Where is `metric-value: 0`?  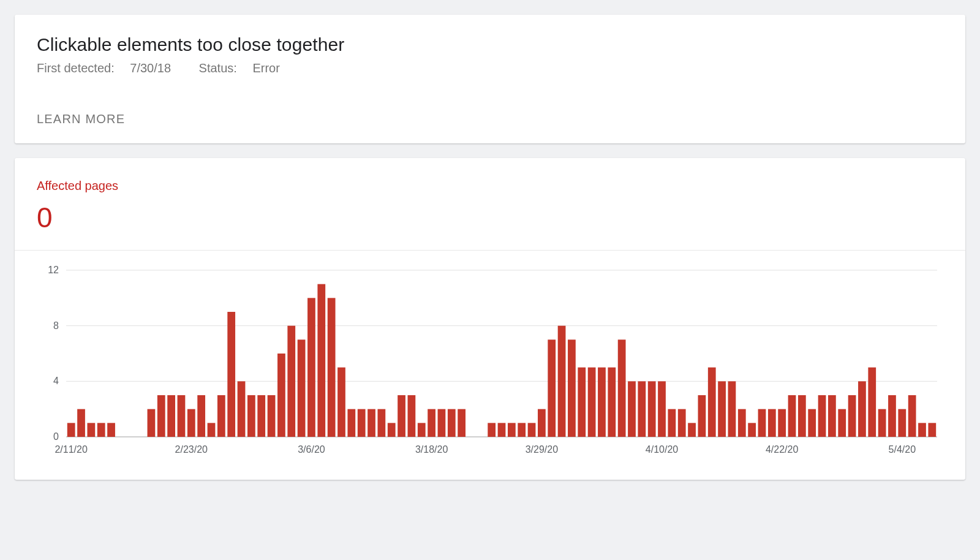 metric-value: 0 is located at coordinates (490, 218).